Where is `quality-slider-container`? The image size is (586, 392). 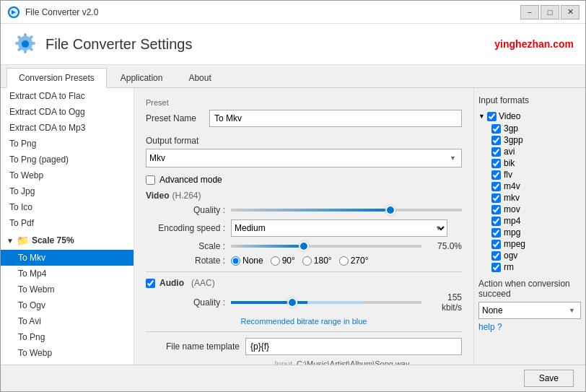
quality-slider-container is located at coordinates (346, 210).